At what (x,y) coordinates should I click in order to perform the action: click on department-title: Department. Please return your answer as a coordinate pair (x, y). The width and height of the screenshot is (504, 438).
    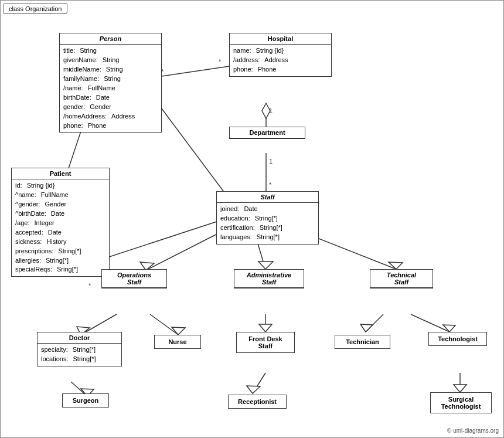
    Looking at the image, I should click on (267, 133).